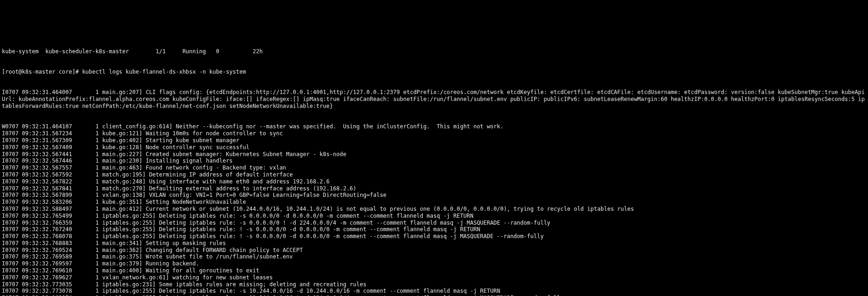  I want to click on log-line: I0707 09:32:32.769597 1 main.go:379] Run…, so click(434, 264).